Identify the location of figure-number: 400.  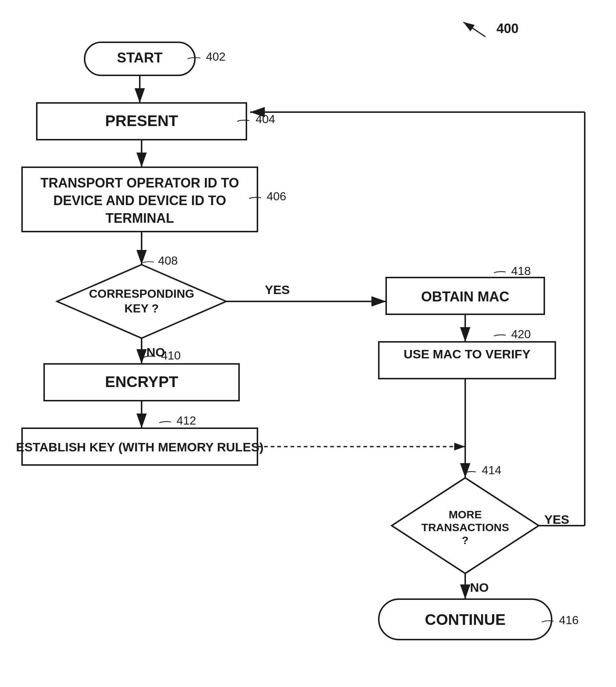
(508, 29).